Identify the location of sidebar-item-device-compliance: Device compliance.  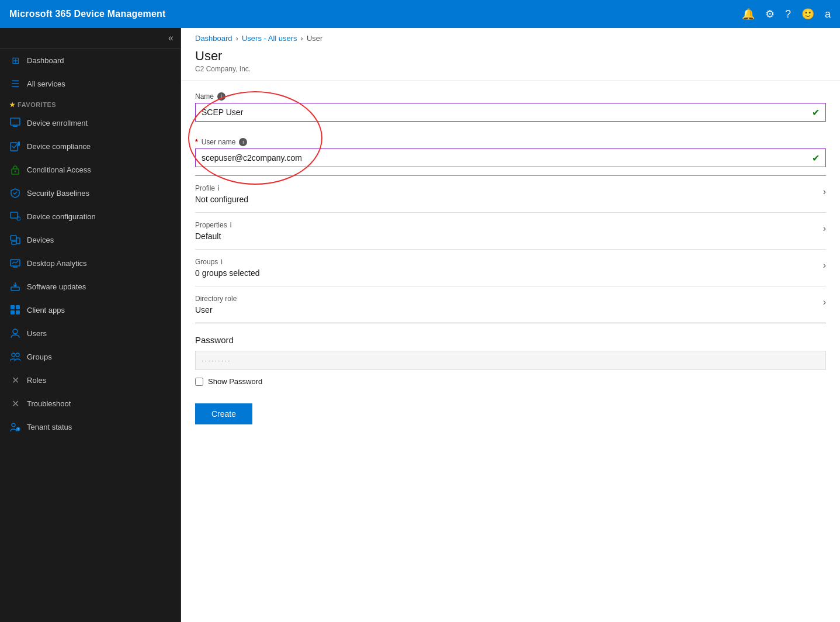
(90, 146).